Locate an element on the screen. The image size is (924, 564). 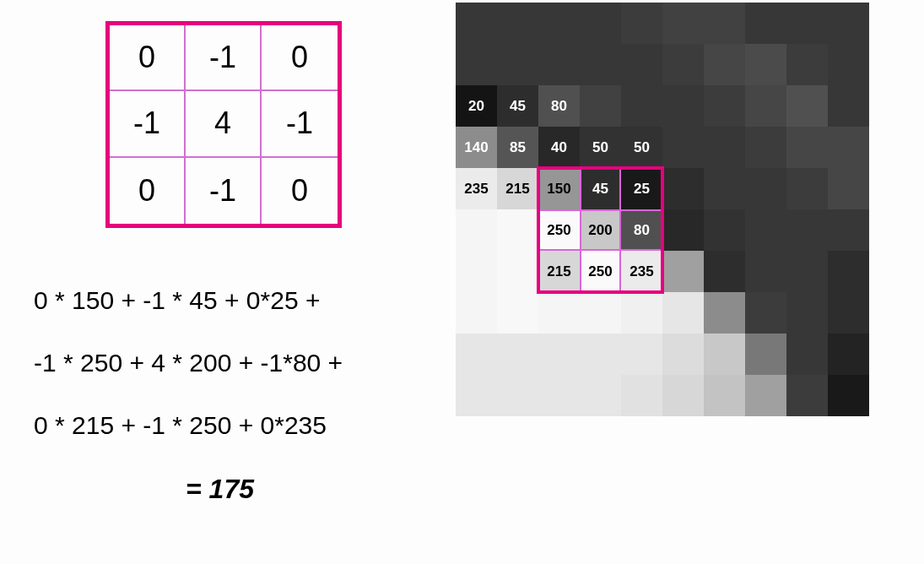
kernel-cell: 4 is located at coordinates (224, 124).